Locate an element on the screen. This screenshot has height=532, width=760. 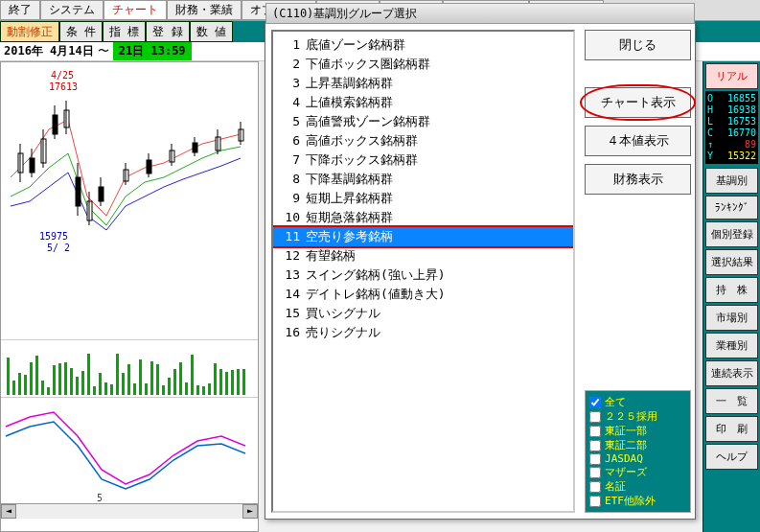
scroll-track is located at coordinates (129, 512).